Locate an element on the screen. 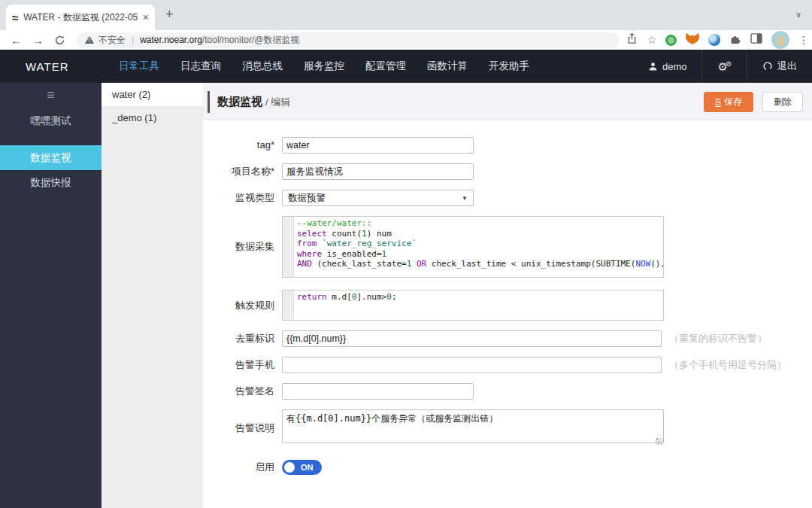 This screenshot has height=508, width=812. nav-dev-assistant: 开发助手 is located at coordinates (509, 66).